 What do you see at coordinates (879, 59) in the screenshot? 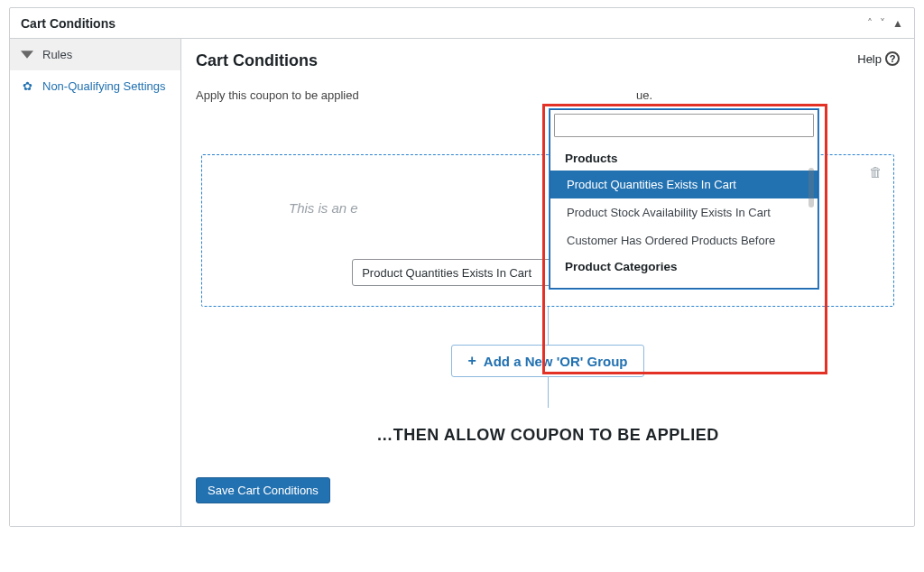
I see `help-link: Help ?` at bounding box center [879, 59].